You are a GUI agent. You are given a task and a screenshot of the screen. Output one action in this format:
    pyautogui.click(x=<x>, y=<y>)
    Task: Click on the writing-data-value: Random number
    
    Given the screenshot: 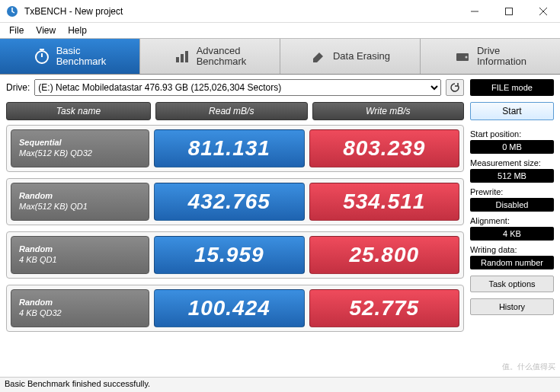 What is the action you would take?
    pyautogui.click(x=512, y=263)
    